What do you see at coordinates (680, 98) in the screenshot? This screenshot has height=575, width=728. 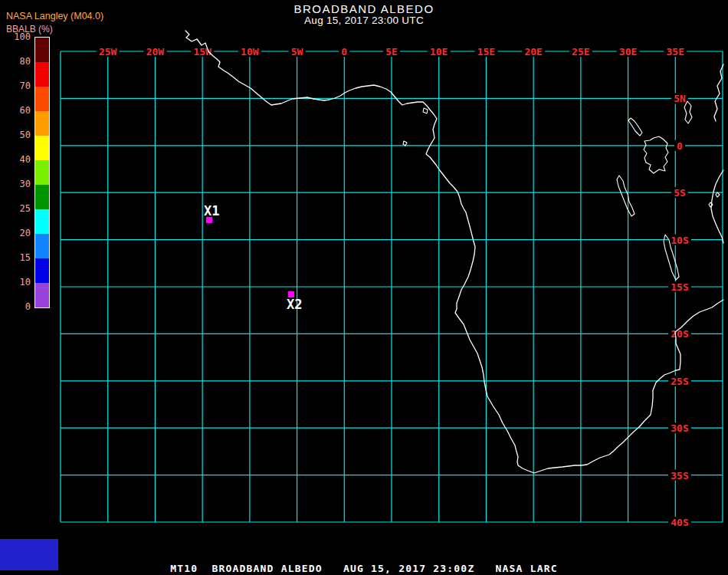 I see `latitude-label: 5N` at bounding box center [680, 98].